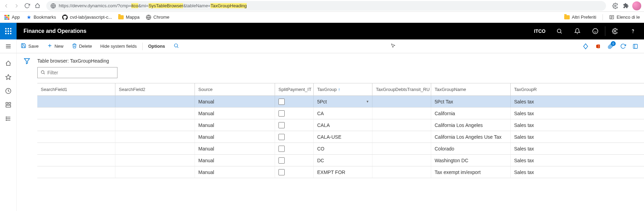 The image size is (644, 211). What do you see at coordinates (471, 160) in the screenshot?
I see `cell-taxgroupname: Washington DC` at bounding box center [471, 160].